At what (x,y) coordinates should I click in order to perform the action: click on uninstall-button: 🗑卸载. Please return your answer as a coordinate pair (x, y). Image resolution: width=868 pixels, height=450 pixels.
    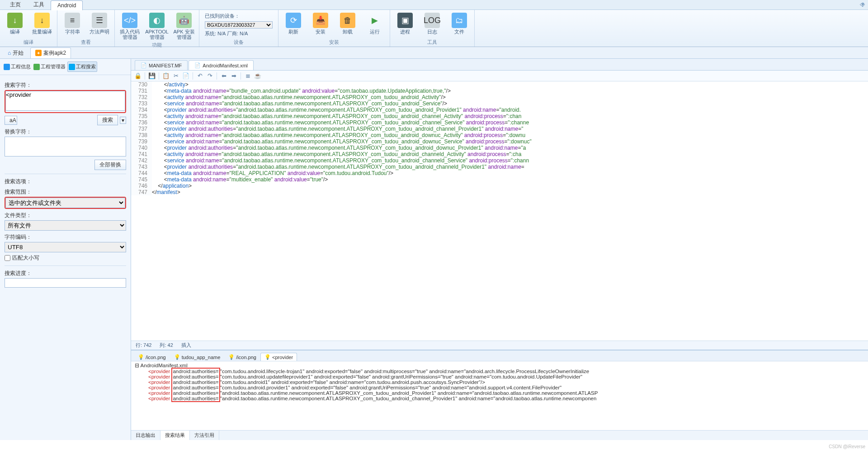
    Looking at the image, I should click on (348, 24).